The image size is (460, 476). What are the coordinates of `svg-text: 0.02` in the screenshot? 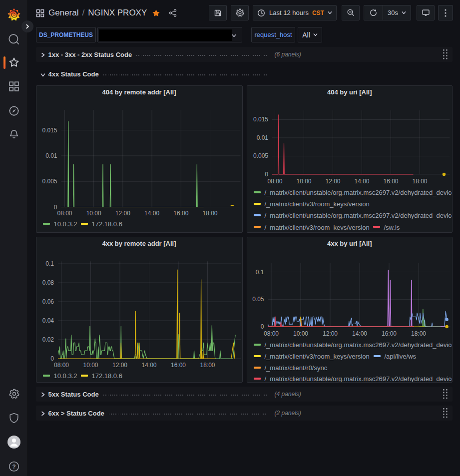 It's located at (48, 340).